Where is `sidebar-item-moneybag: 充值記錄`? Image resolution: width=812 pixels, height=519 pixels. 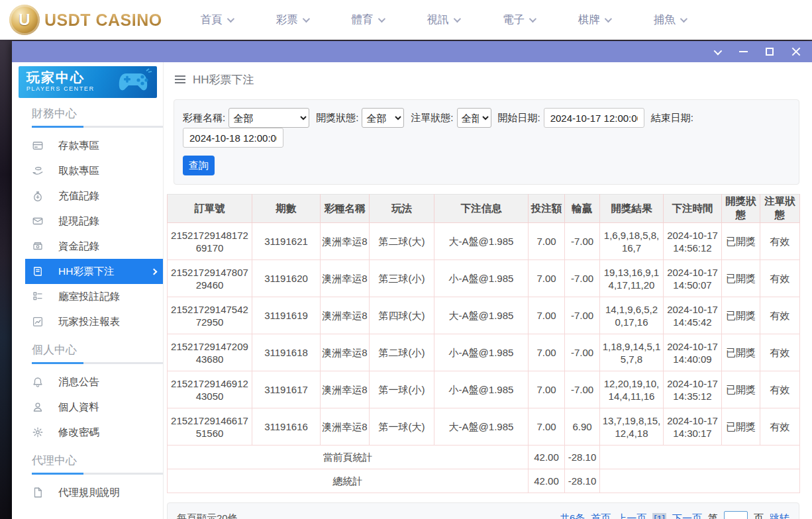 sidebar-item-moneybag: 充值記錄 is located at coordinates (94, 196).